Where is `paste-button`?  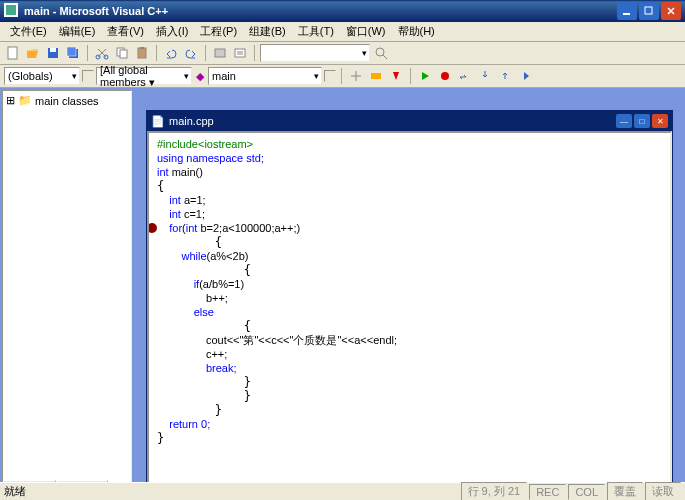
paste-button is located at coordinates (142, 53).